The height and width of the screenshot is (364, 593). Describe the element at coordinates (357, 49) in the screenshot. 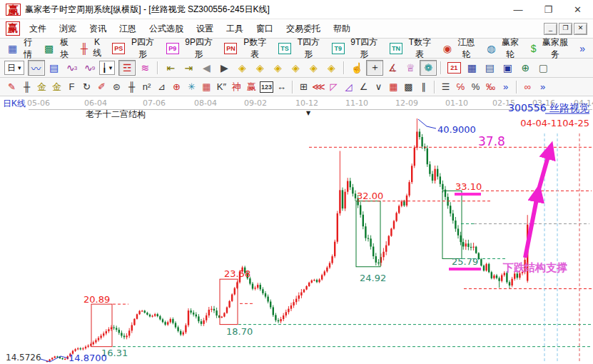

I see `9t-square-button: T99T四方形` at that location.